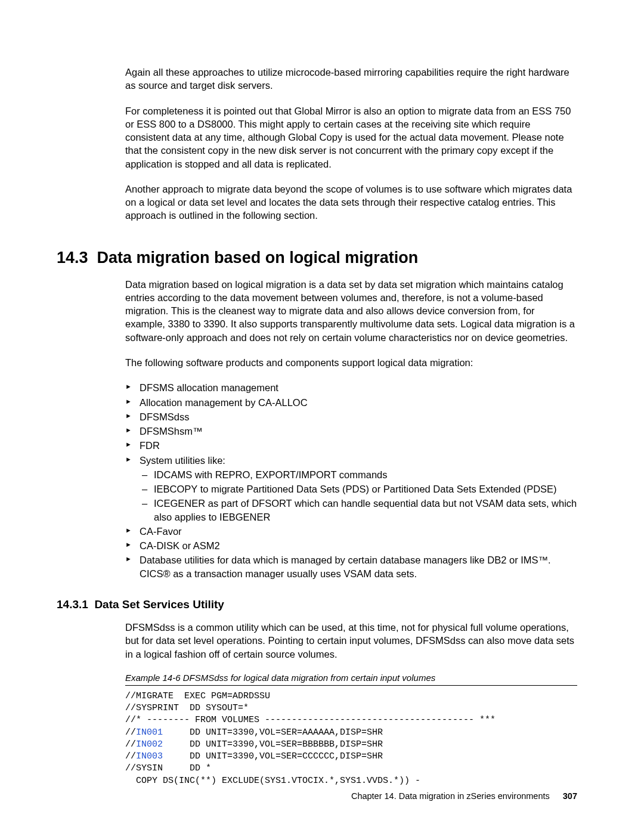 This screenshot has width=644, height=833. I want to click on body-paragraph: Another approach to migrate data beyond …, so click(351, 203).